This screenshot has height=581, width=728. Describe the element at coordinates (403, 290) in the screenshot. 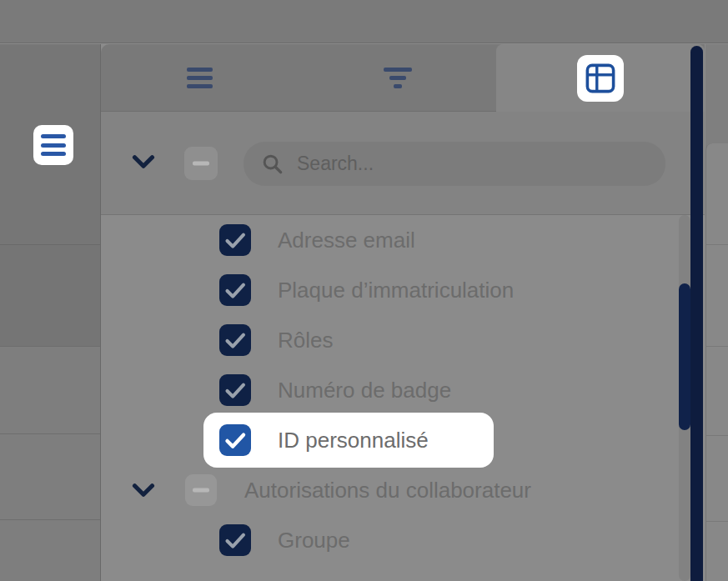

I see `tree-row-plaque: Plaque d’immatriculation` at that location.